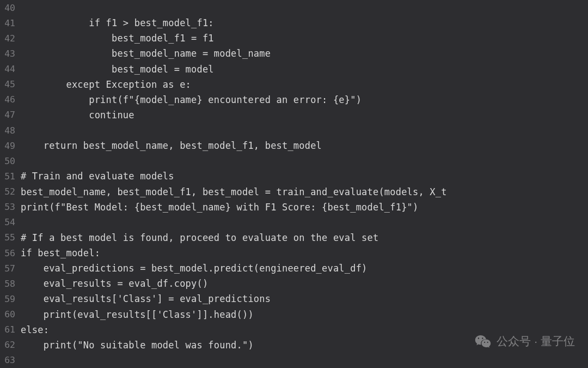  What do you see at coordinates (194, 268) in the screenshot?
I see `code-text: eval_predictions = best_model.predict(en…` at bounding box center [194, 268].